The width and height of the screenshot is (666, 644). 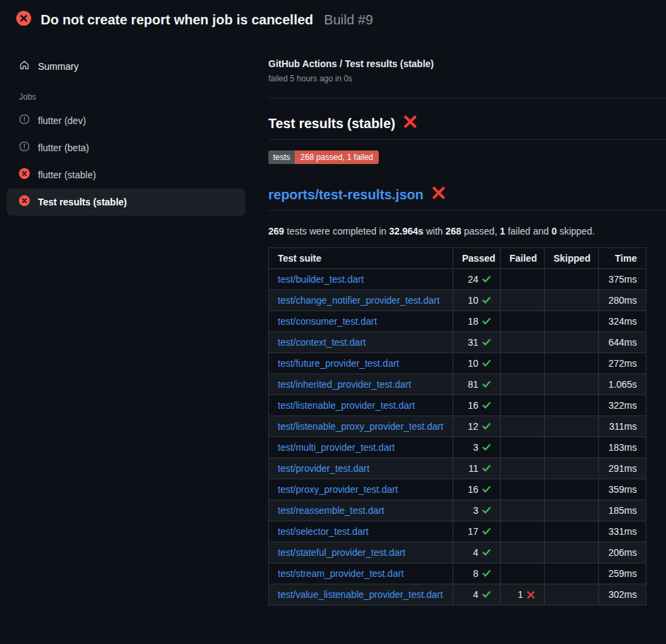 I want to click on sidebar-summary-label: Summary, so click(x=58, y=66).